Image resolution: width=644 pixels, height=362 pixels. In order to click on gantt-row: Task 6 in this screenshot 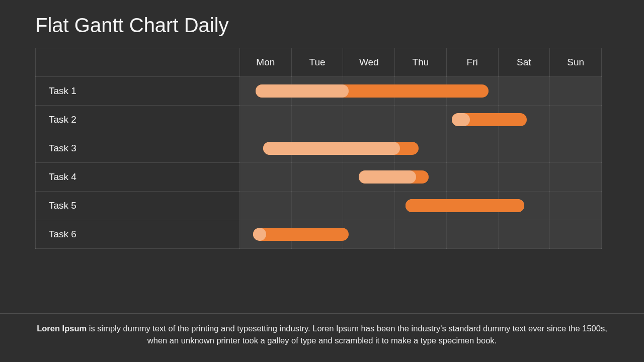, I will do `click(319, 234)`.